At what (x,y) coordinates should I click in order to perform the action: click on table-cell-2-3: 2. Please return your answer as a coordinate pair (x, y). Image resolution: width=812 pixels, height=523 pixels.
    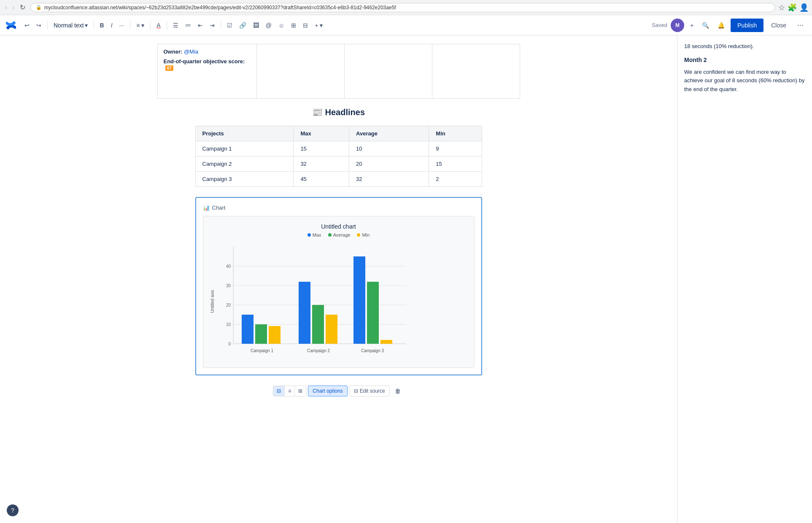
    Looking at the image, I should click on (456, 179).